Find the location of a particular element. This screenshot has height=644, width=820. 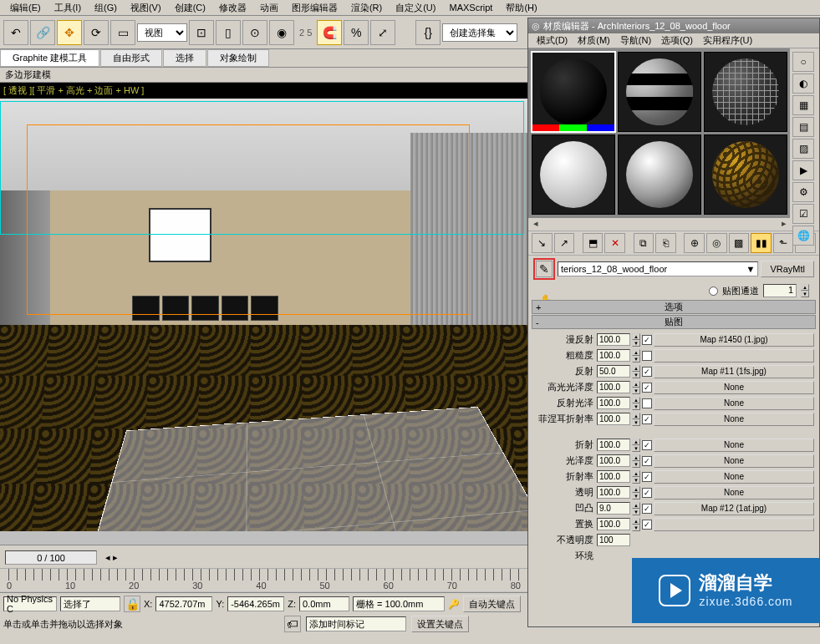

select-scale-button: ▭ is located at coordinates (123, 33).